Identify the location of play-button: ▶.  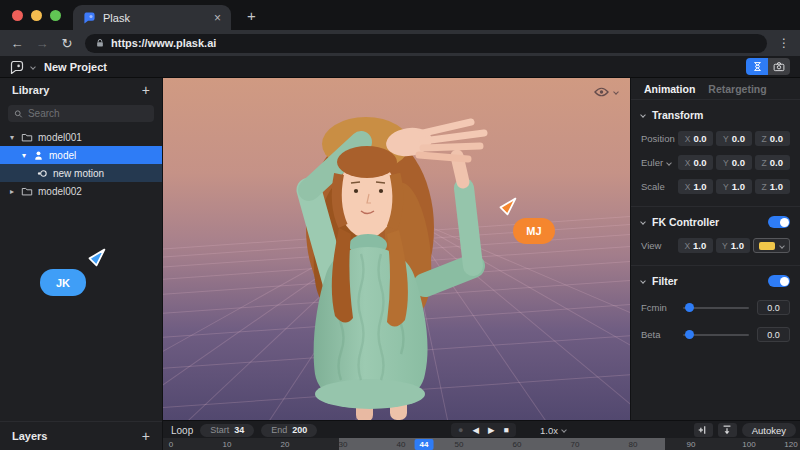
(492, 430).